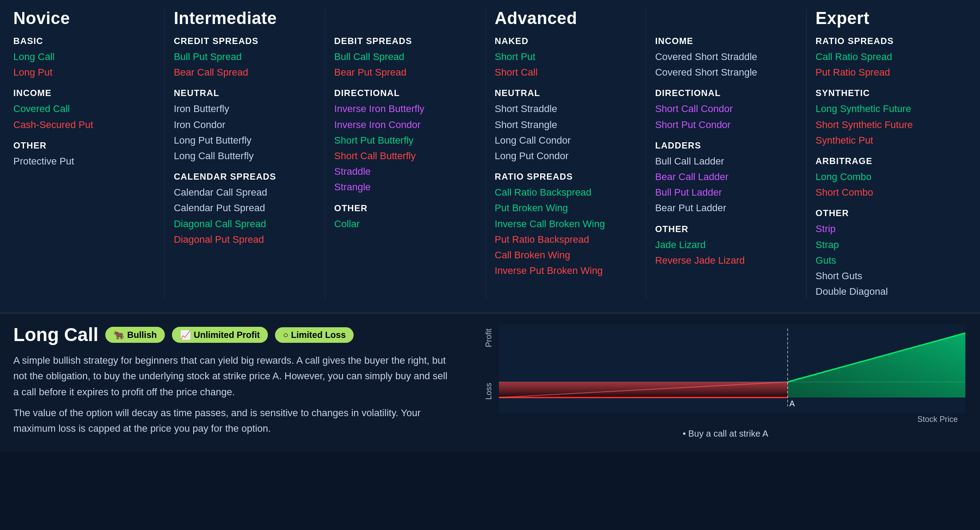 This screenshot has width=980, height=530. What do you see at coordinates (245, 141) in the screenshot?
I see `strategy-item-1-1-2: Long Put Butterfly` at bounding box center [245, 141].